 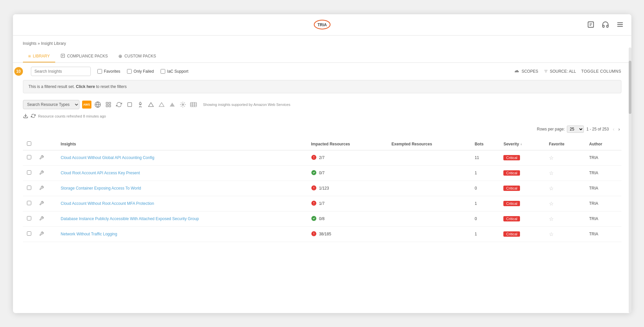 What do you see at coordinates (87, 105) in the screenshot?
I see `aws-icon: AWS` at bounding box center [87, 105].